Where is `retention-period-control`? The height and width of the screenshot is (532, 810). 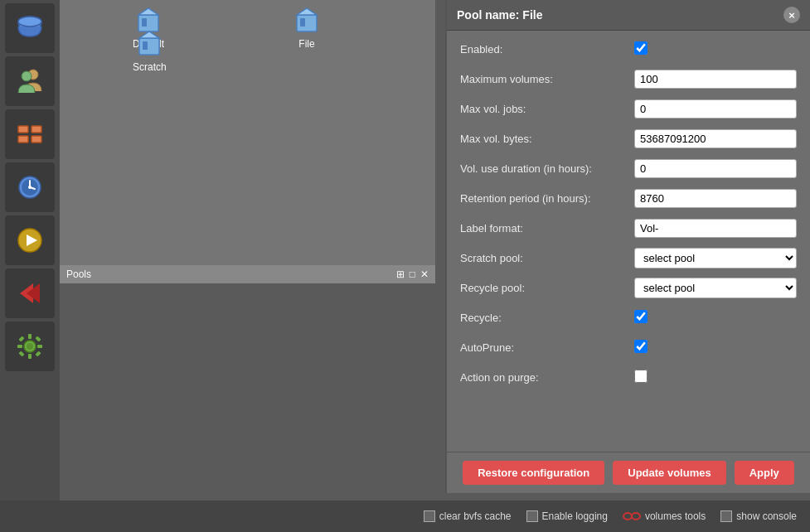 retention-period-control is located at coordinates (715, 199).